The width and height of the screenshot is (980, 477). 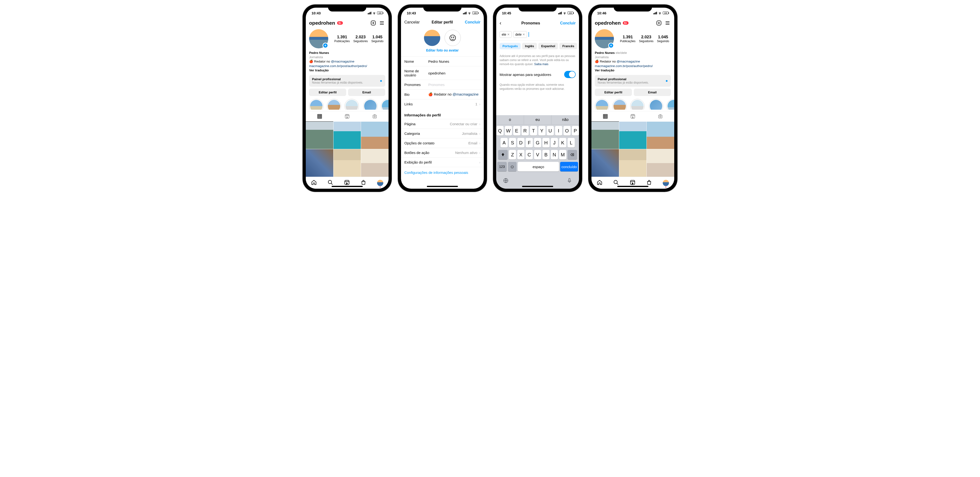 I want to click on story-item: Spain, so click(x=334, y=104).